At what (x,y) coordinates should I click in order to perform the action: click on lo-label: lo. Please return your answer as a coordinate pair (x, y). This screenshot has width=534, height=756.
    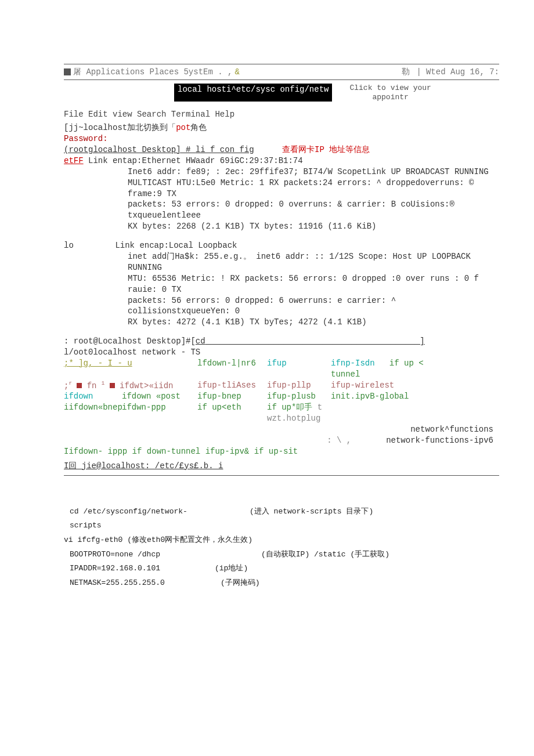
    Looking at the image, I should click on (87, 246).